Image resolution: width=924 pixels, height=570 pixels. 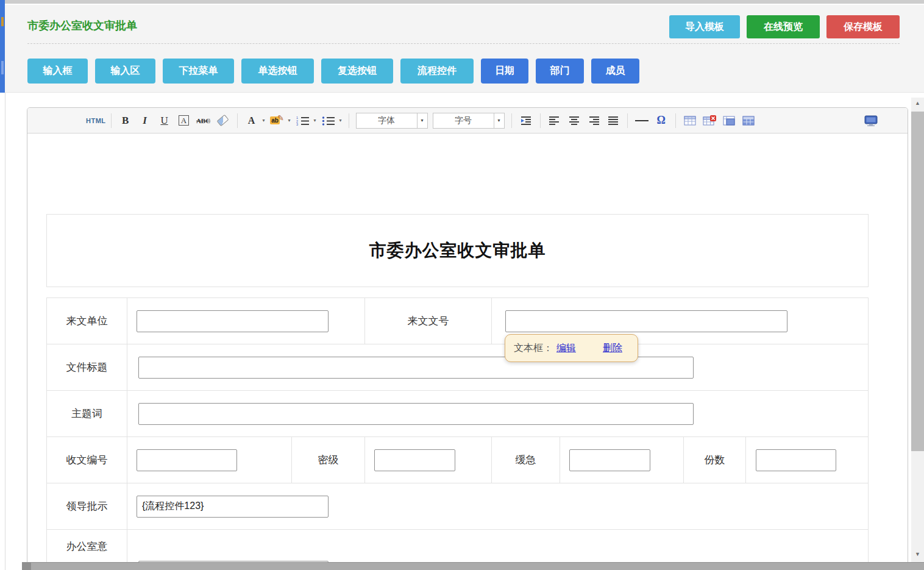 I want to click on widget-button-date: 日期, so click(x=505, y=71).